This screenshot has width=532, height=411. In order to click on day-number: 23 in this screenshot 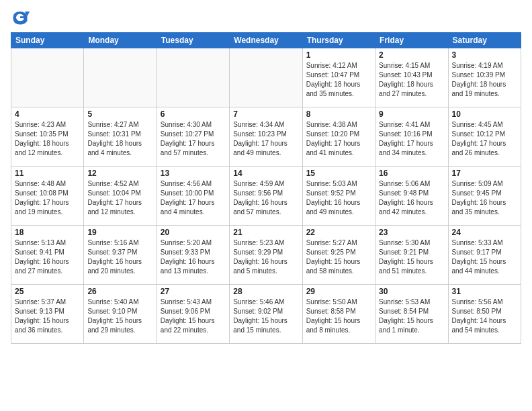, I will do `click(411, 232)`.